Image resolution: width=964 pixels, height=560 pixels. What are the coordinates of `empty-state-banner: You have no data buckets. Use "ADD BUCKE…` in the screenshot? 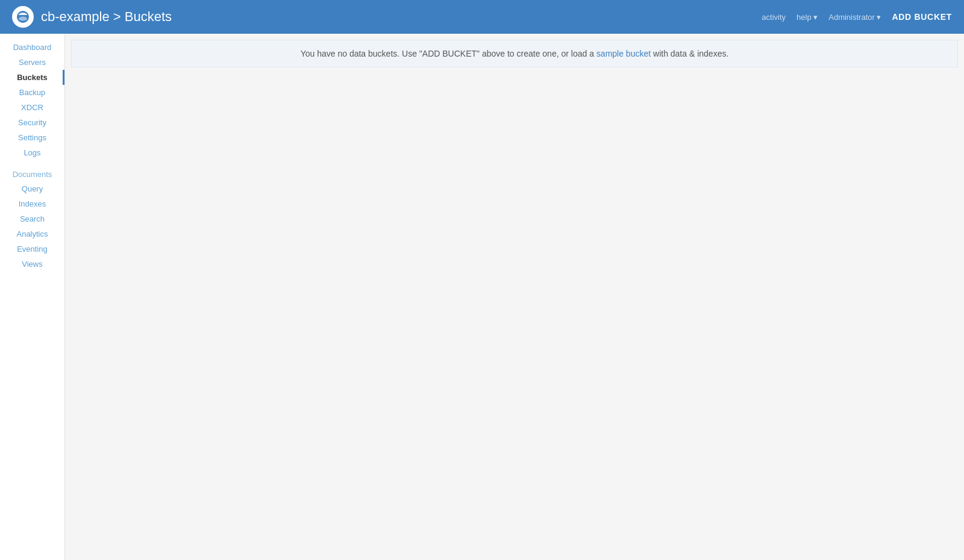 It's located at (515, 54).